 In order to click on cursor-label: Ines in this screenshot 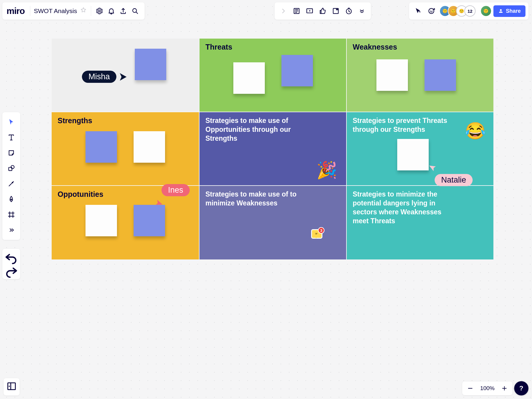, I will do `click(176, 190)`.